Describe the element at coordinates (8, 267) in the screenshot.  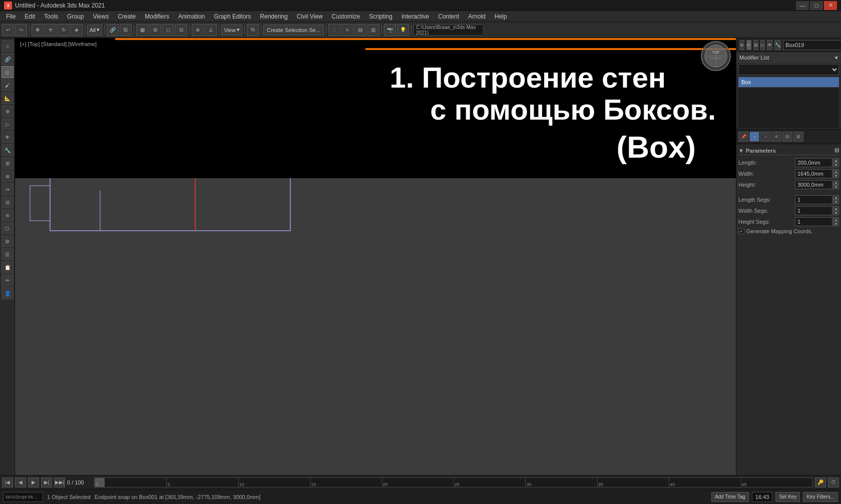
I see `left-scene-btn: 📋` at that location.